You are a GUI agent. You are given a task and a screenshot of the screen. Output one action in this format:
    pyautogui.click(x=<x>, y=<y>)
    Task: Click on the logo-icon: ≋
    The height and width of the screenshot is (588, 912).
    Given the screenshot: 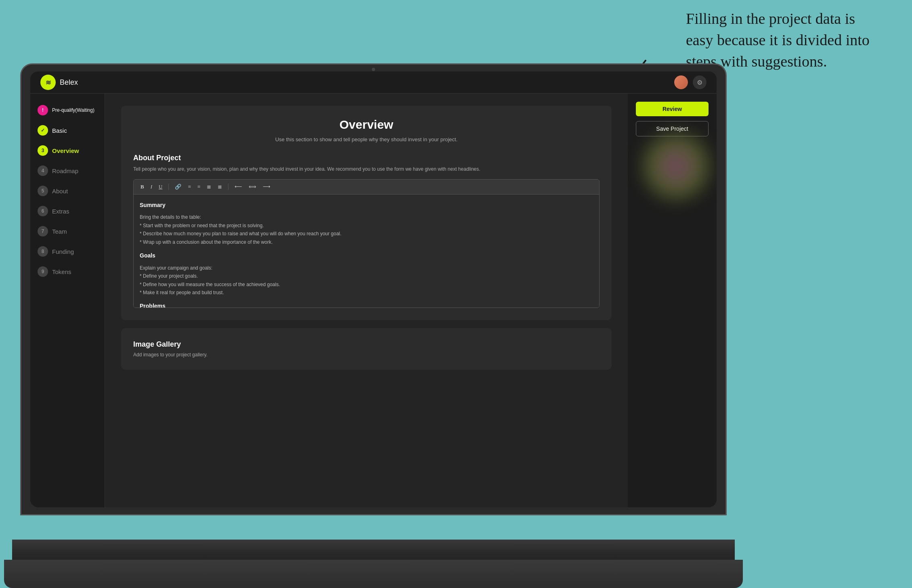 What is the action you would take?
    pyautogui.click(x=48, y=82)
    